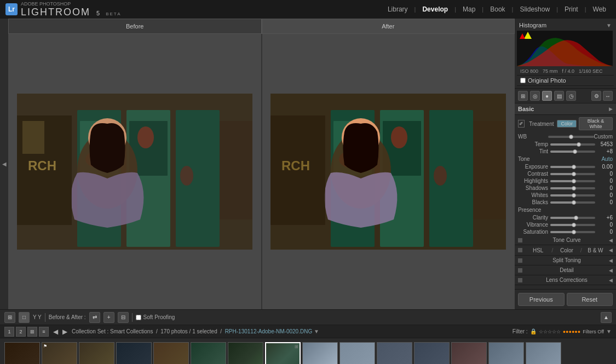 Image resolution: width=616 pixels, height=364 pixels. Describe the element at coordinates (95, 317) in the screenshot. I see `swap-btn: ⇄` at that location.